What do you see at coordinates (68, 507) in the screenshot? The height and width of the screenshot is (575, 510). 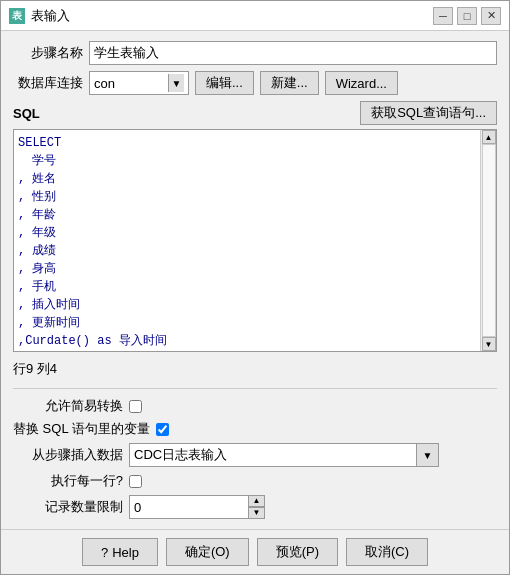 I see `record-limit-label: 记录数量限制` at bounding box center [68, 507].